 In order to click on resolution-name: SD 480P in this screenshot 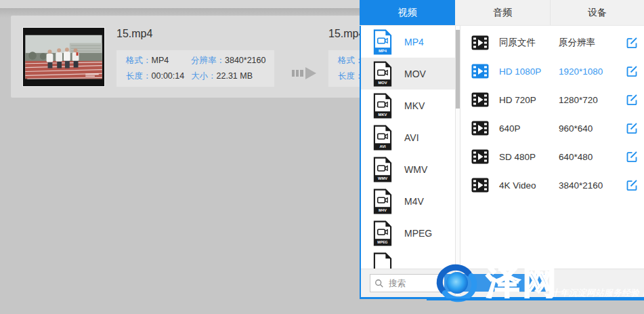, I will do `click(529, 157)`.